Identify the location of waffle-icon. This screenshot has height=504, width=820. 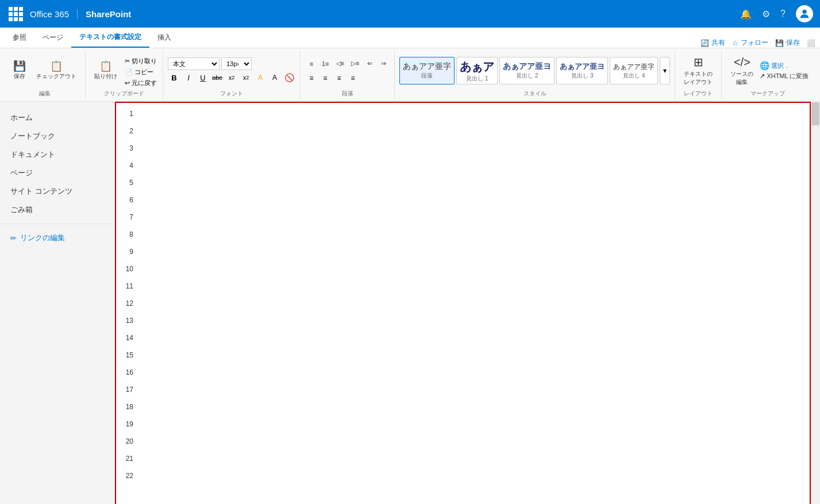
(16, 14).